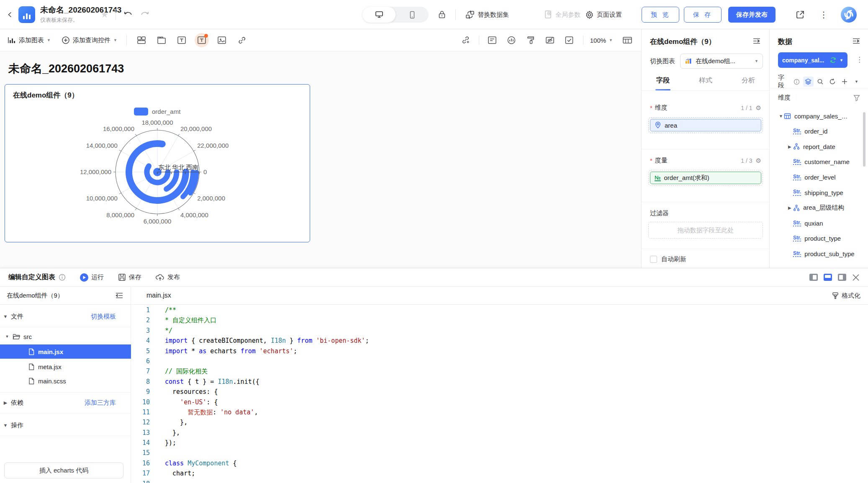 Image resolution: width=868 pixels, height=483 pixels. What do you see at coordinates (813, 60) in the screenshot?
I see `dataset-selector-button: company_sal... ▼` at bounding box center [813, 60].